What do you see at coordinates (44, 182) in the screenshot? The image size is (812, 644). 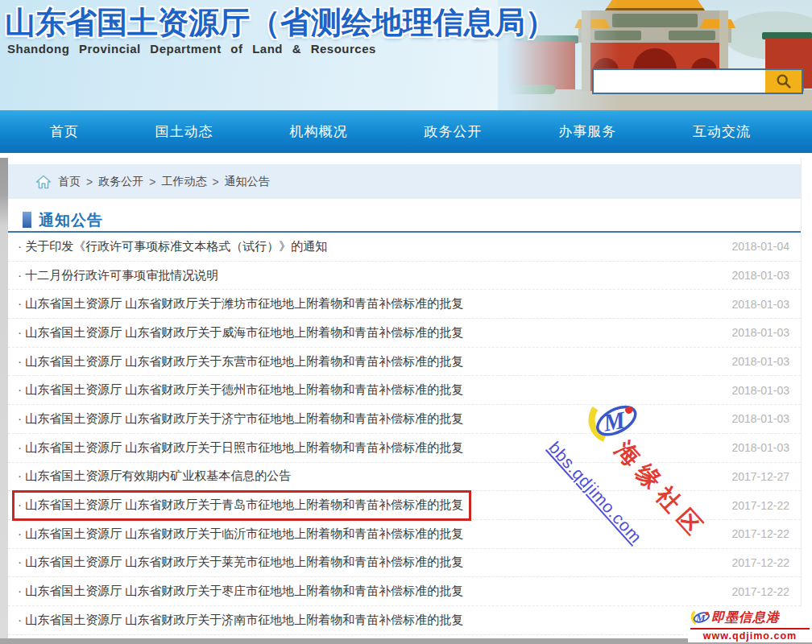 I see `home-icon` at bounding box center [44, 182].